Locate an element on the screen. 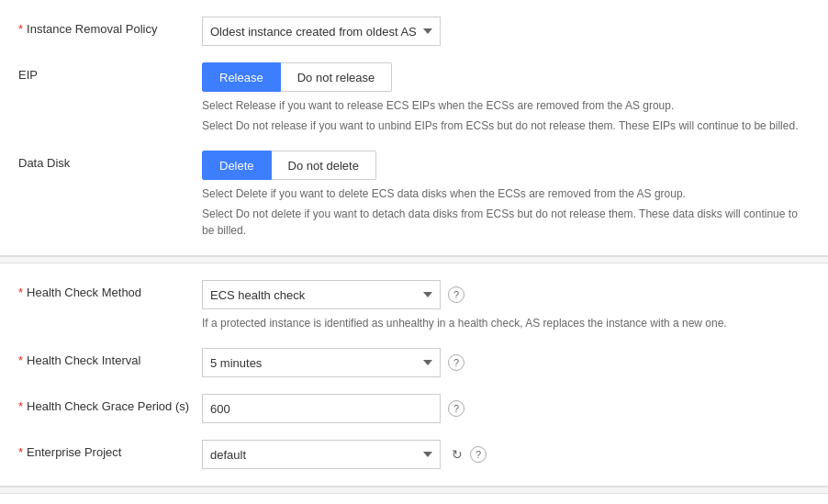 The width and height of the screenshot is (828, 504). eip-release-button: Release is located at coordinates (241, 77).